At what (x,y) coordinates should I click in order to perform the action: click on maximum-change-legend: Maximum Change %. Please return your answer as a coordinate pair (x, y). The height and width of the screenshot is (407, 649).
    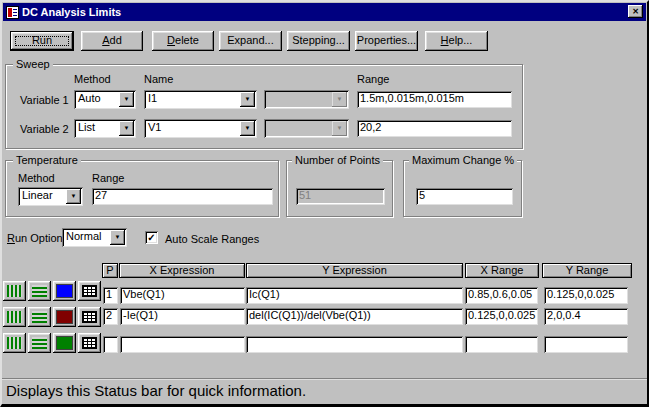
    Looking at the image, I should click on (463, 160).